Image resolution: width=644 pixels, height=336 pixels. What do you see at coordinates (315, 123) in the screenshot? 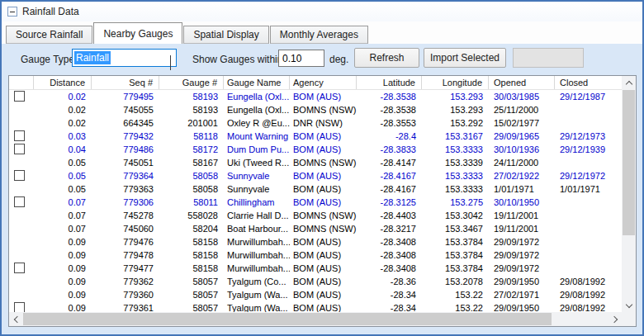
I see `table-row: 0.02664345201001Oxley R @Eu...DNR (NSW)-…` at bounding box center [315, 123].